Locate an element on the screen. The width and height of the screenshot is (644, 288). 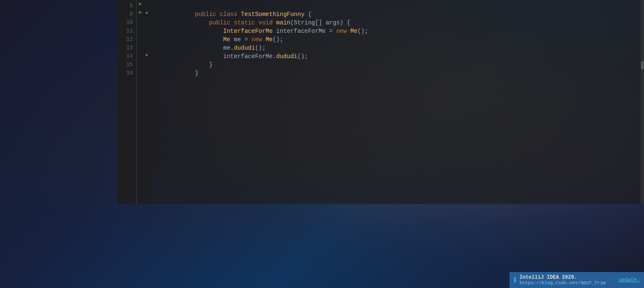
line-numbers-gutter: 8 9 10 11 12 13 14 15 16 is located at coordinates (127, 102).